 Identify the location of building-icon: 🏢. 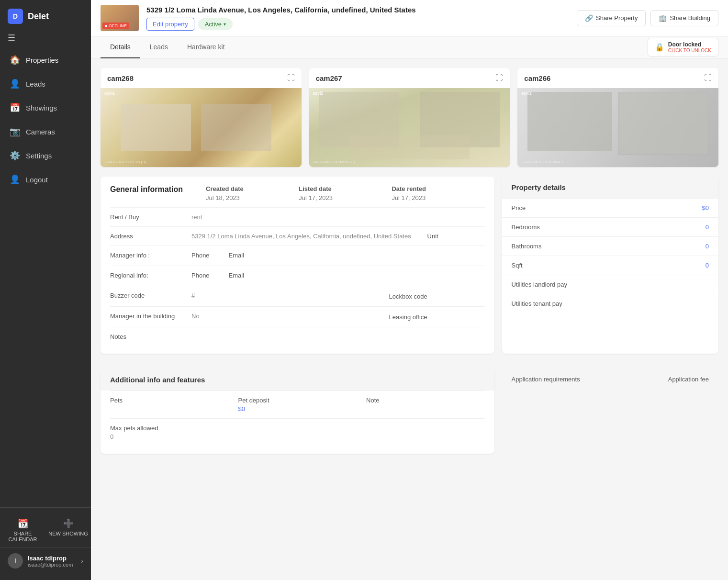
(662, 18).